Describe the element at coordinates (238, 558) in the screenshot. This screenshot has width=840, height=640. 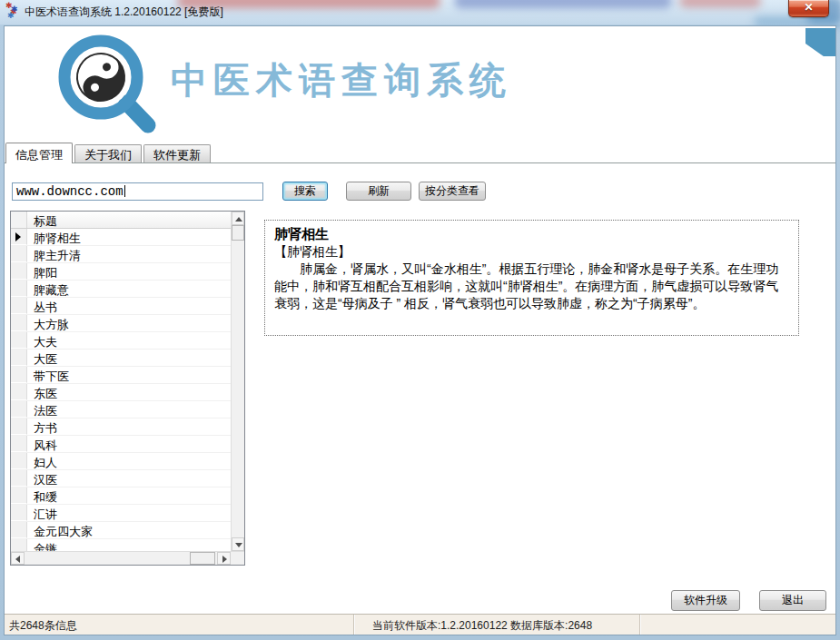
I see `scrollbar-corner` at that location.